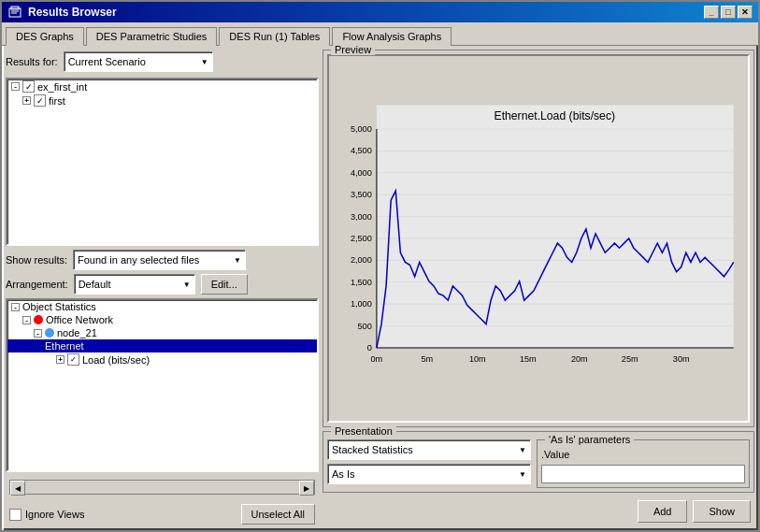 The height and width of the screenshot is (532, 760). I want to click on show-results-label: Show results:, so click(36, 260).